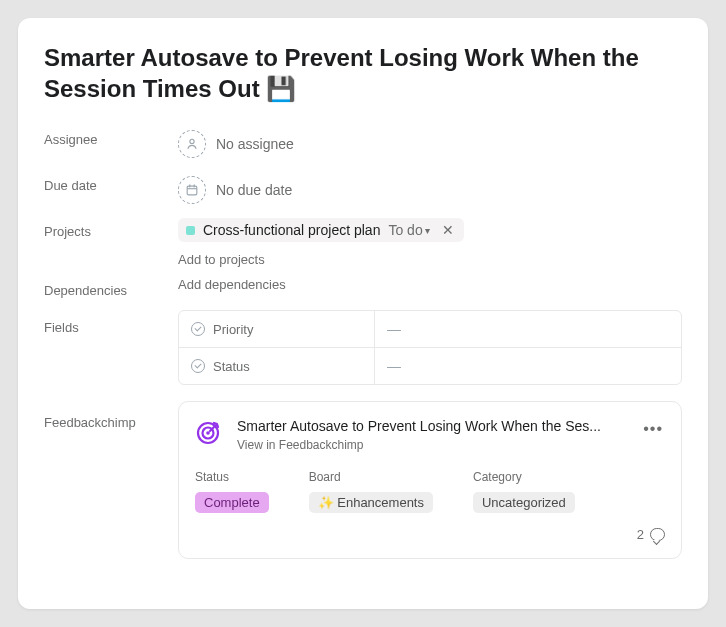  What do you see at coordinates (192, 190) in the screenshot?
I see `calendar-icon` at bounding box center [192, 190].